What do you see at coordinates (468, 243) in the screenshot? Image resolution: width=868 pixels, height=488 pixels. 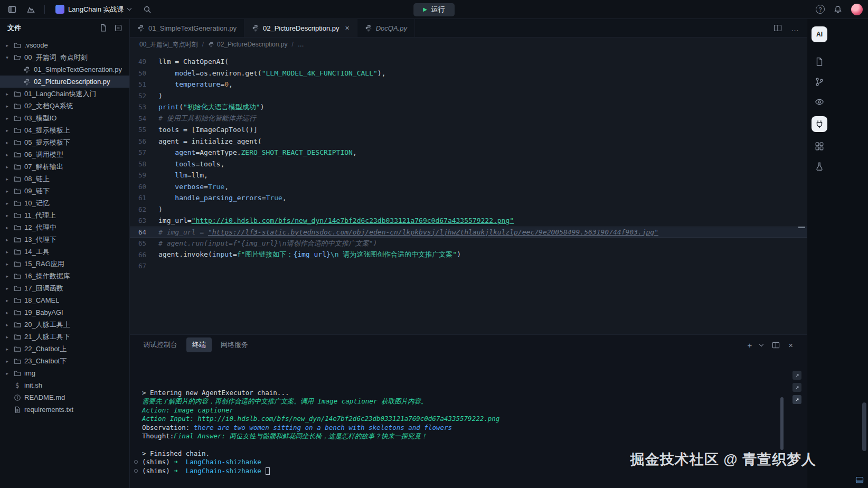 I see `code-line: 65# agent.run(input=f"{img_url}\n请创作合适的中…` at bounding box center [468, 243].